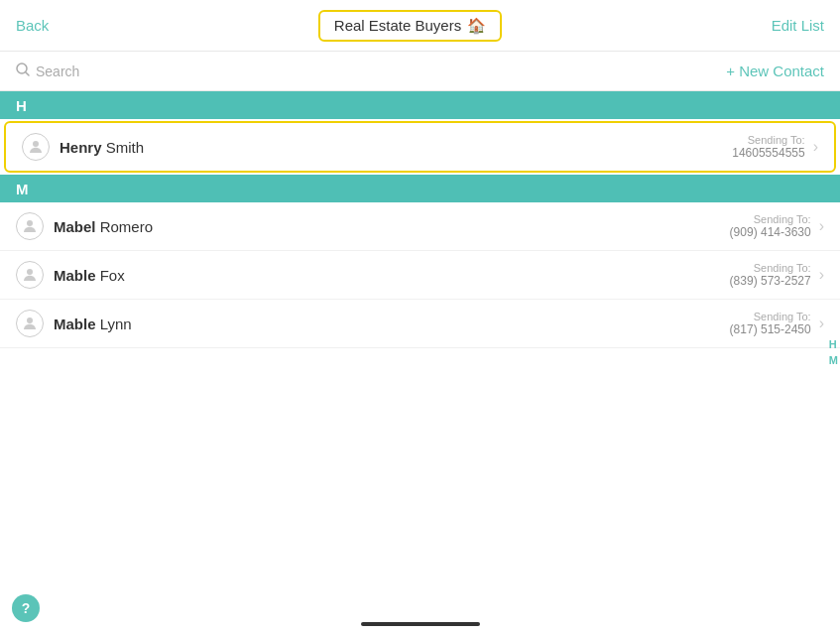  What do you see at coordinates (48, 71) in the screenshot?
I see `search-area: Search` at bounding box center [48, 71].